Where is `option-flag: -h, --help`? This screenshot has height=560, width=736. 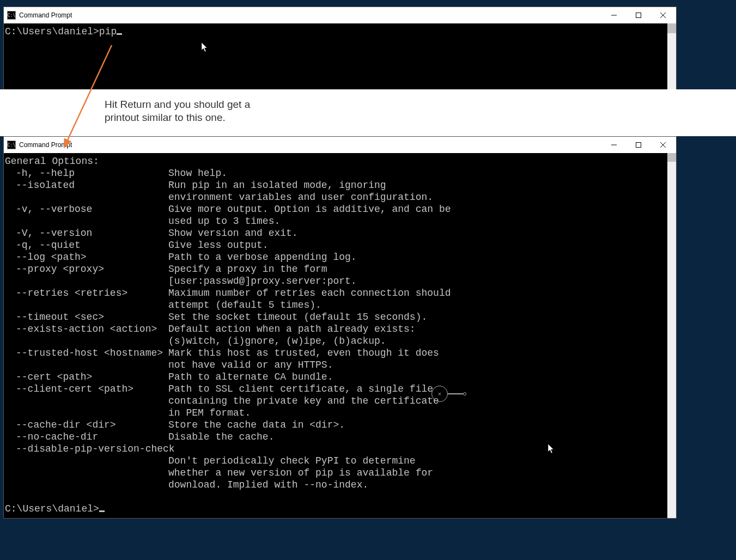 option-flag: -h, --help is located at coordinates (87, 173).